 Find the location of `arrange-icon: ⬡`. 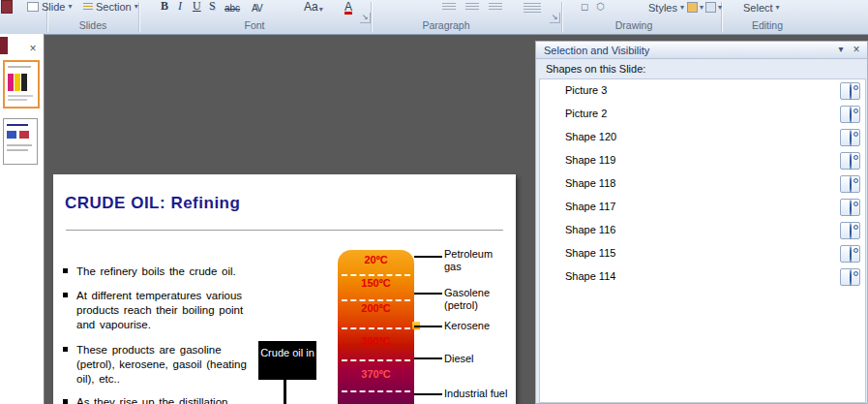

arrange-icon: ⬡ is located at coordinates (600, 6).